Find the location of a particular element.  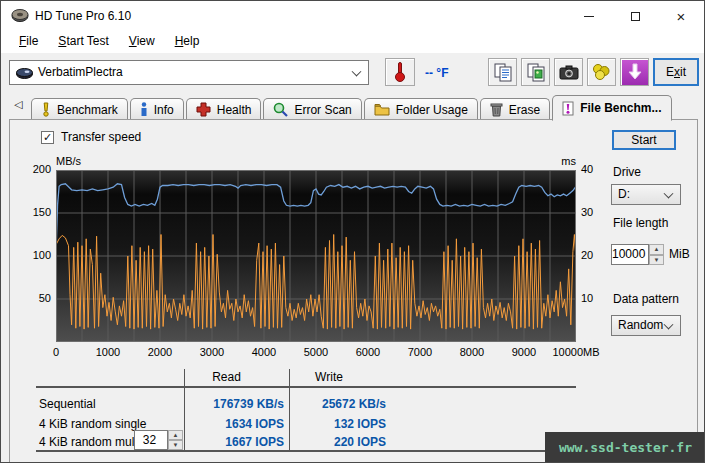

table-bottom-rule is located at coordinates (306, 451).